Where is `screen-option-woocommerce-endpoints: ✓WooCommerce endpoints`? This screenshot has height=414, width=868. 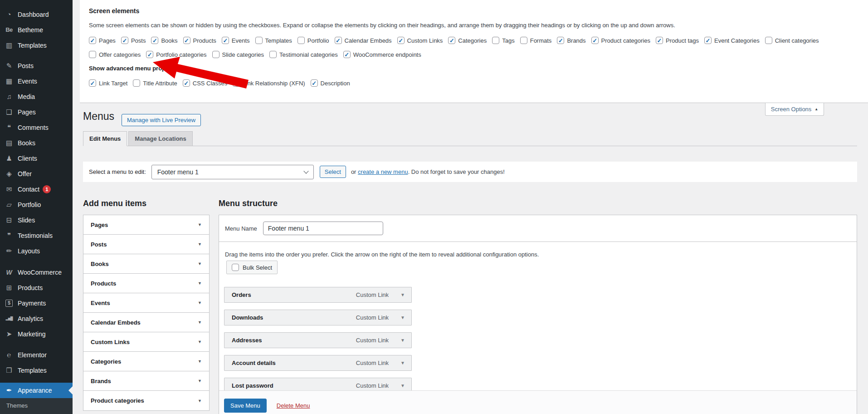 screen-option-woocommerce-endpoints: ✓WooCommerce endpoints is located at coordinates (382, 54).